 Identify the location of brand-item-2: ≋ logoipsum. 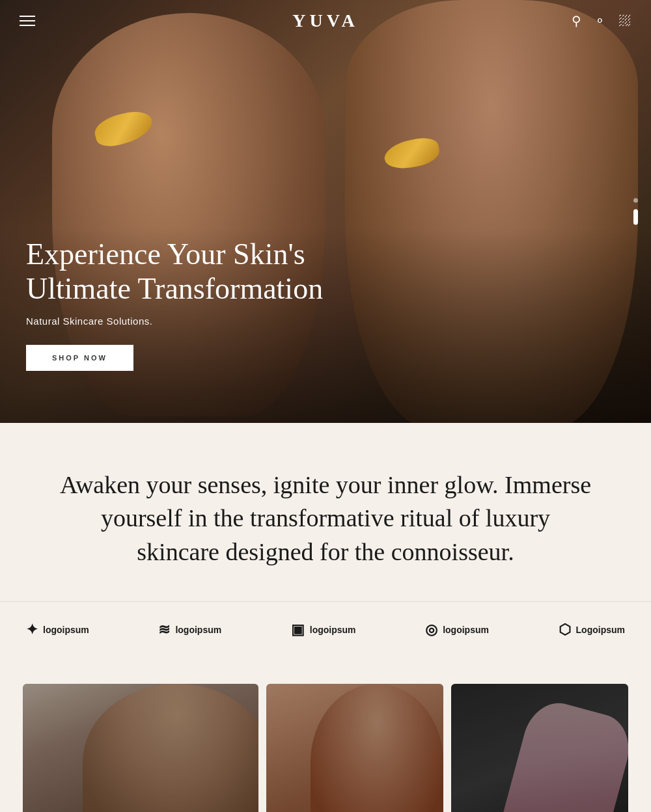
(190, 630).